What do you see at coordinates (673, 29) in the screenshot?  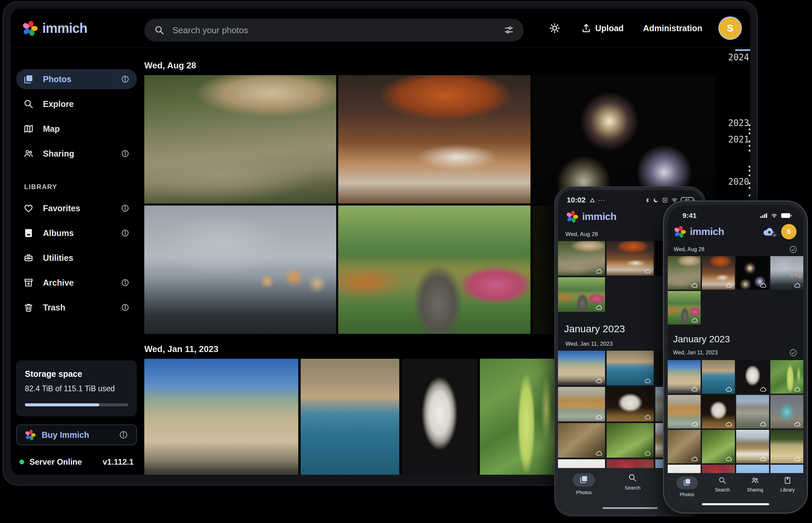 I see `administration-link: Administration` at bounding box center [673, 29].